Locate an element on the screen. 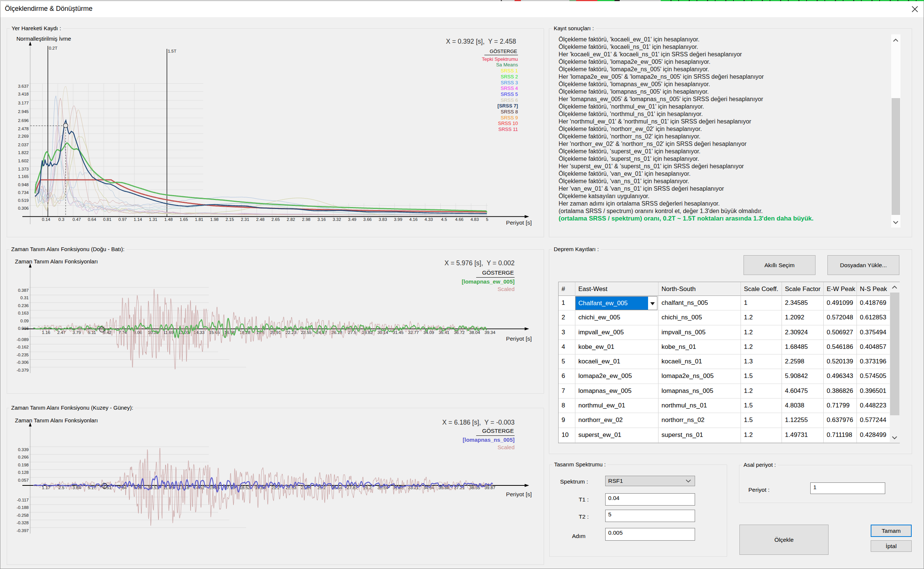 The height and width of the screenshot is (569, 924). svg-text: -0.258 is located at coordinates (23, 515).